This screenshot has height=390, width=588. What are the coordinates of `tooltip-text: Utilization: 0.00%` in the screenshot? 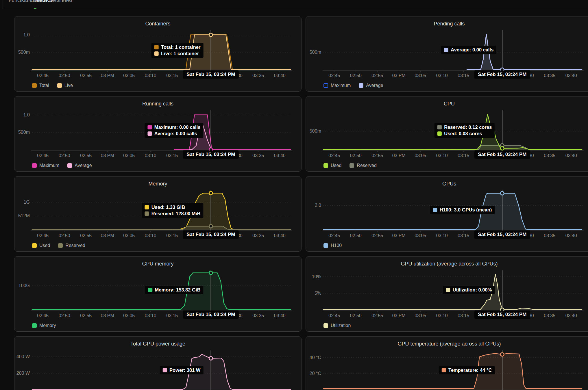 It's located at (472, 290).